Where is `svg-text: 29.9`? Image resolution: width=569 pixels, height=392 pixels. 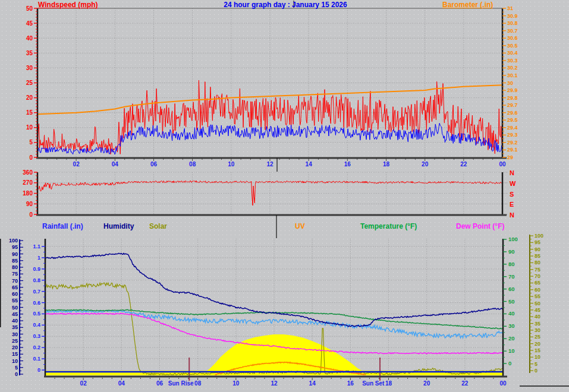
svg-text: 29.9 is located at coordinates (513, 90).